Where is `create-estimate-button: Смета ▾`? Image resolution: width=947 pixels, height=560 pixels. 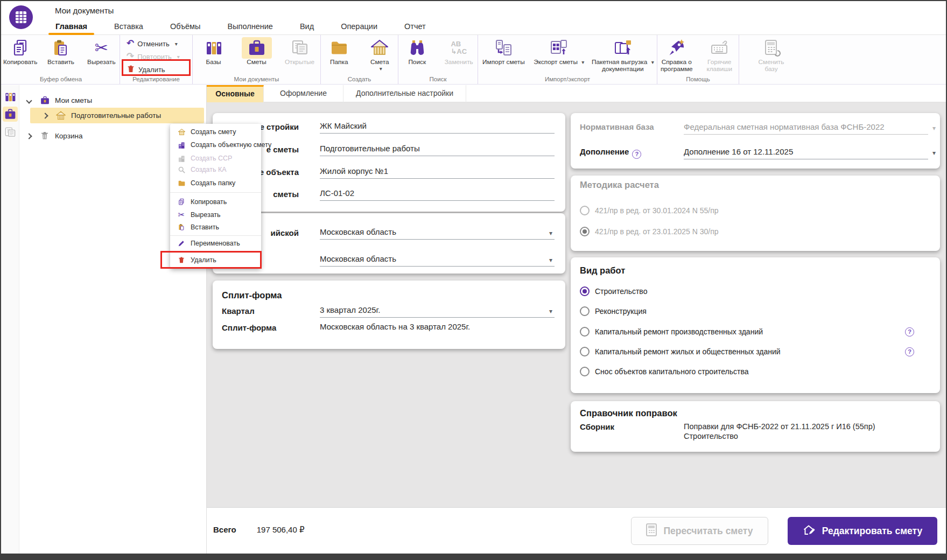 create-estimate-button: Смета ▾ is located at coordinates (380, 54).